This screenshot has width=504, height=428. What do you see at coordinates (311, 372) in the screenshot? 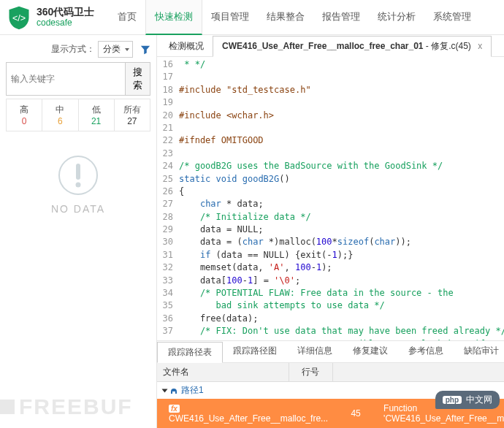
I see `col-line: 行号` at bounding box center [311, 372].